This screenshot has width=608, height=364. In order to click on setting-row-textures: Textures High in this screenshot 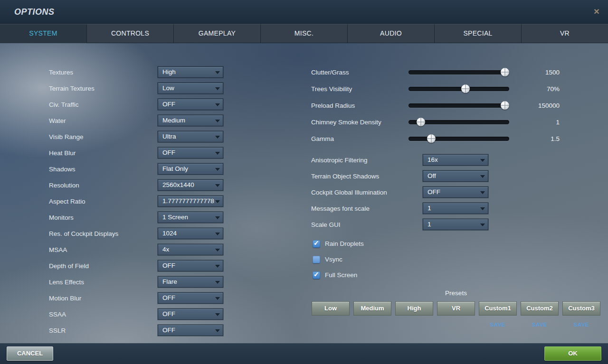, I will do `click(137, 72)`.